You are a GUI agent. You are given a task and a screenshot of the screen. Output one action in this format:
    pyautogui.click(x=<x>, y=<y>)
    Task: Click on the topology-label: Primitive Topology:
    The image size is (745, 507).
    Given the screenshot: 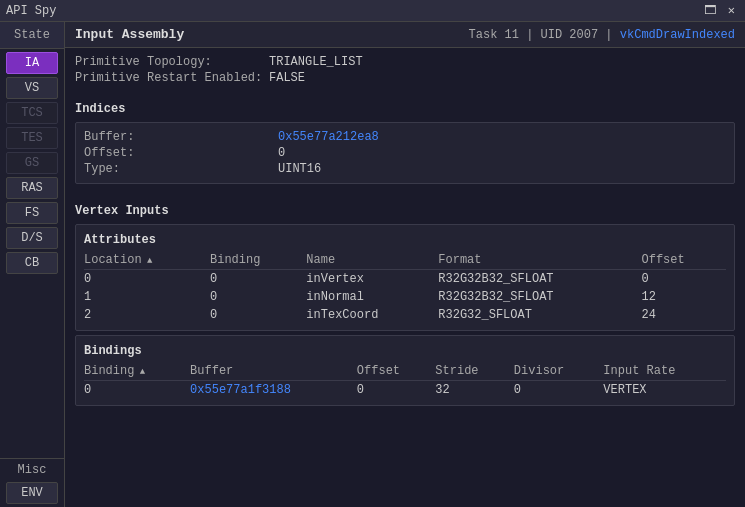 What is the action you would take?
    pyautogui.click(x=170, y=62)
    